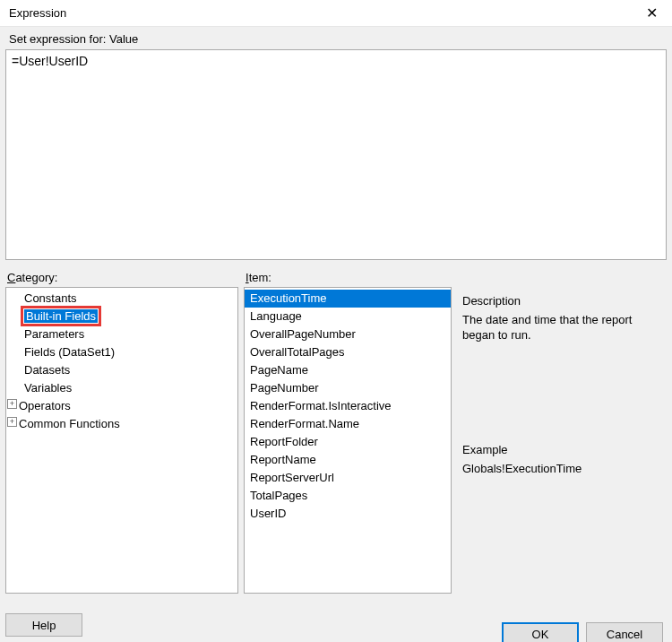 This screenshot has height=642, width=672. What do you see at coordinates (122, 278) in the screenshot?
I see `category-label: Category:` at bounding box center [122, 278].